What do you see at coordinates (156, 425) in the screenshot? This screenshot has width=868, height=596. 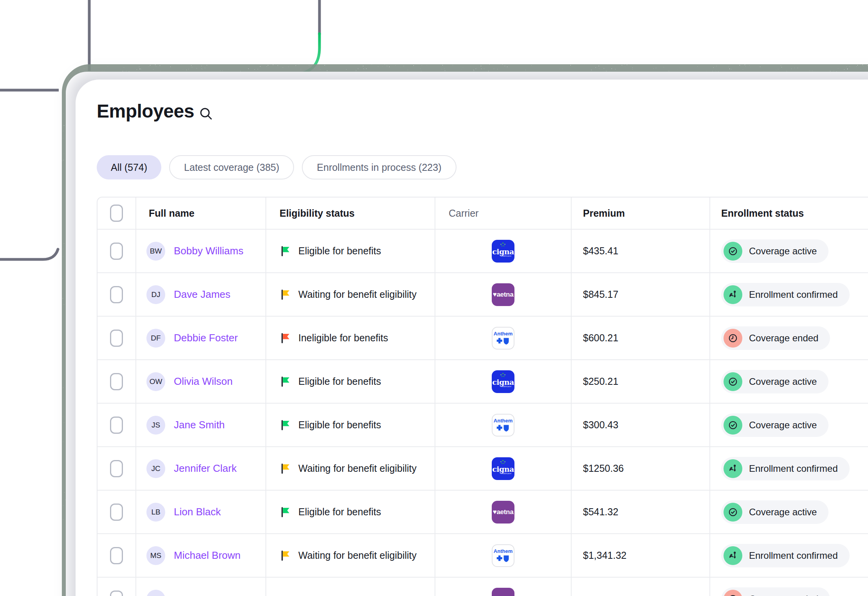 I see `avatar: JS` at bounding box center [156, 425].